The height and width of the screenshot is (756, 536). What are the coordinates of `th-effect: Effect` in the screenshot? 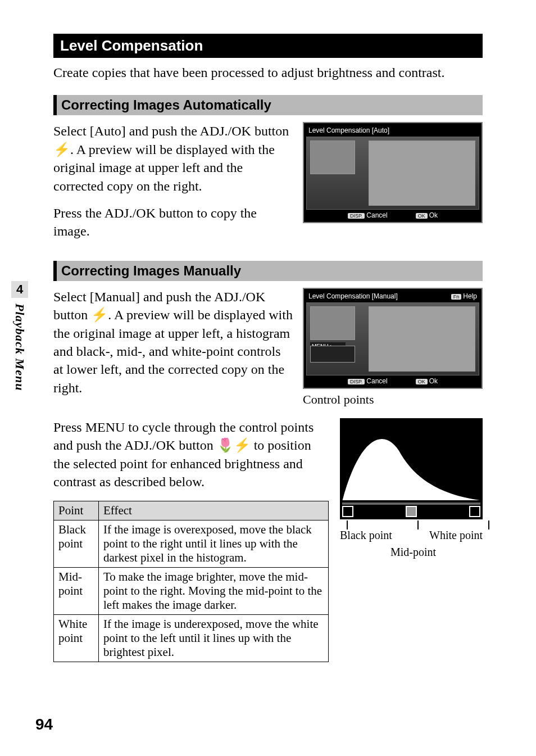 It's located at (214, 511).